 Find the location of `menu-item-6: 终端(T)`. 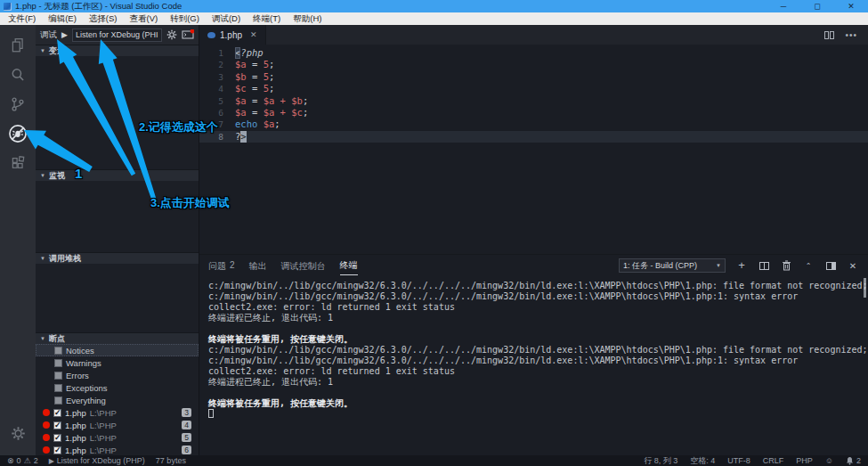

menu-item-6: 终端(T) is located at coordinates (267, 19).